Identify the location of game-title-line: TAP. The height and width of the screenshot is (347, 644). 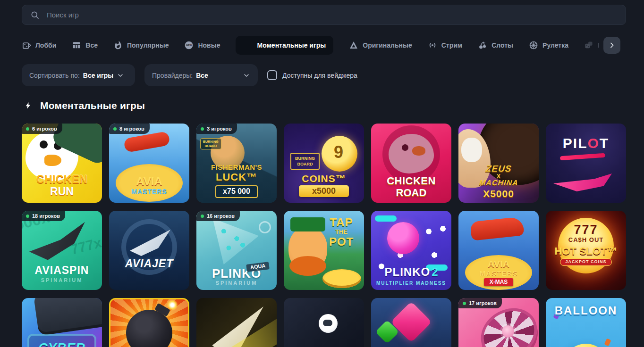
(341, 223).